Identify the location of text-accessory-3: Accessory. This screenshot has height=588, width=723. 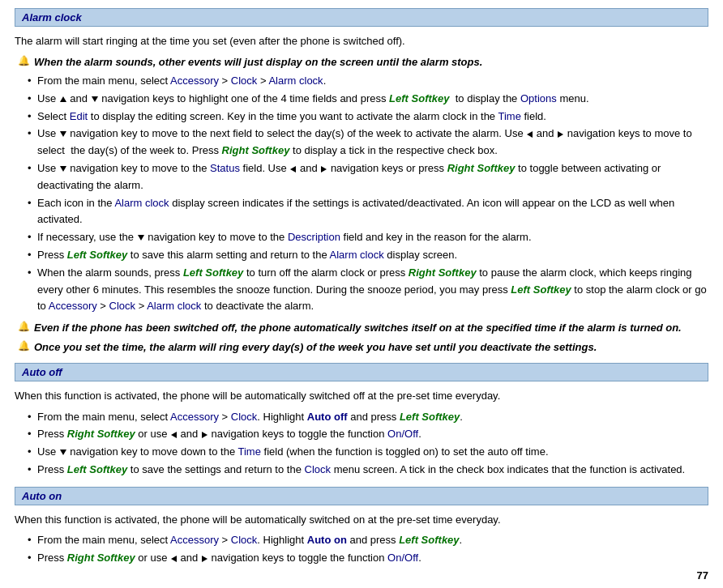
(195, 416).